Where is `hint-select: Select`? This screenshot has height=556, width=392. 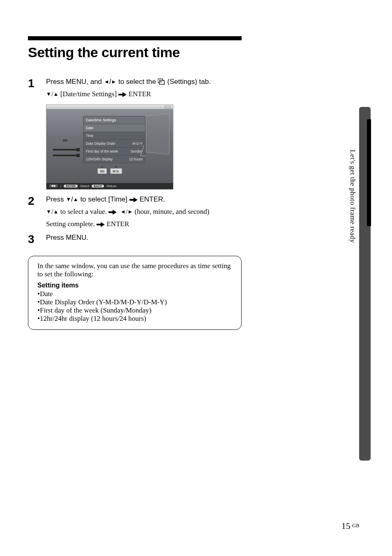 hint-select: Select is located at coordinates (85, 186).